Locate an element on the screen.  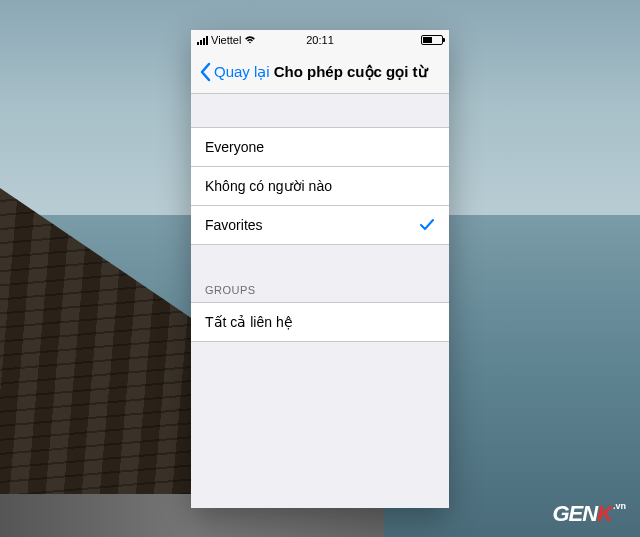
watermark-logo: GENK.vn is located at coordinates (589, 514).